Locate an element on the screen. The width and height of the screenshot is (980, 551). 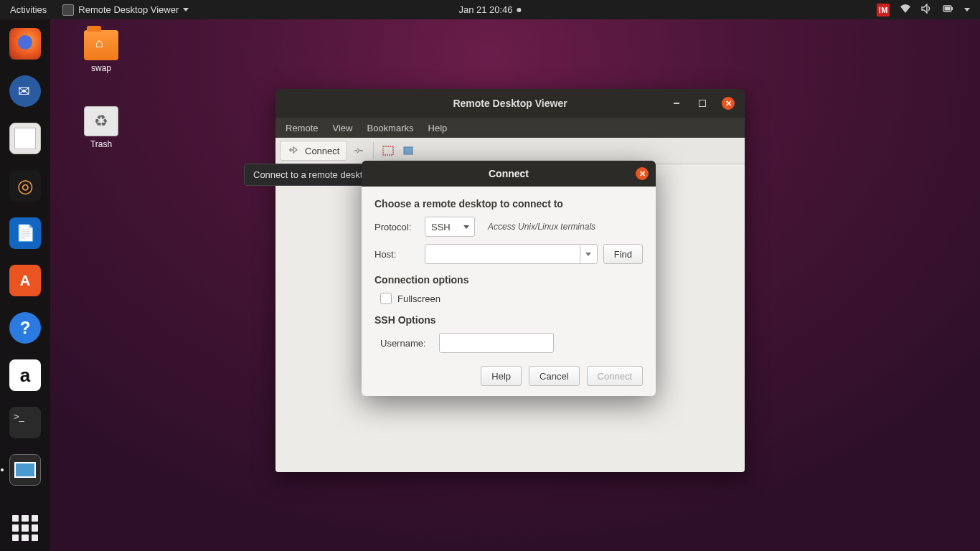
menu-remote: Remote is located at coordinates (302, 128).